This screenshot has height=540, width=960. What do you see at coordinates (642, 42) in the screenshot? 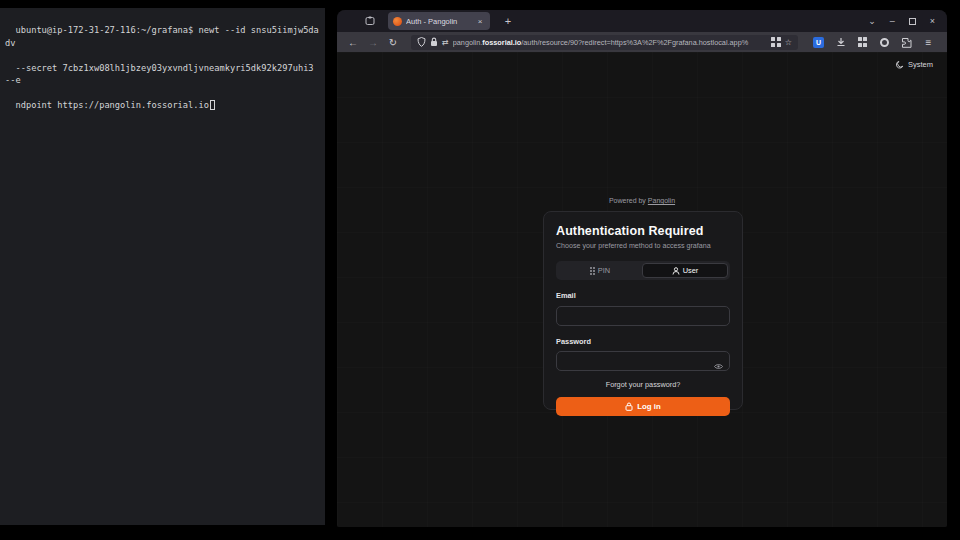
I see `navigation-bar: ← → ↻ ⇄ pangolin.fossorial.io/auth/resou…` at bounding box center [642, 42].